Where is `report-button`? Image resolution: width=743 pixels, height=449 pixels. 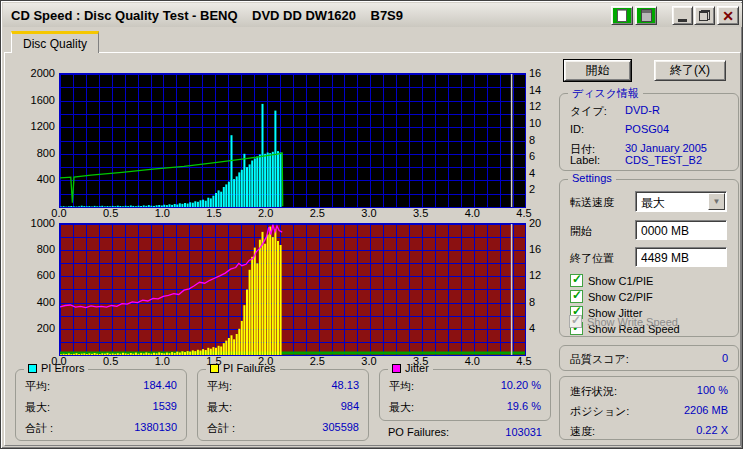
report-button is located at coordinates (622, 16).